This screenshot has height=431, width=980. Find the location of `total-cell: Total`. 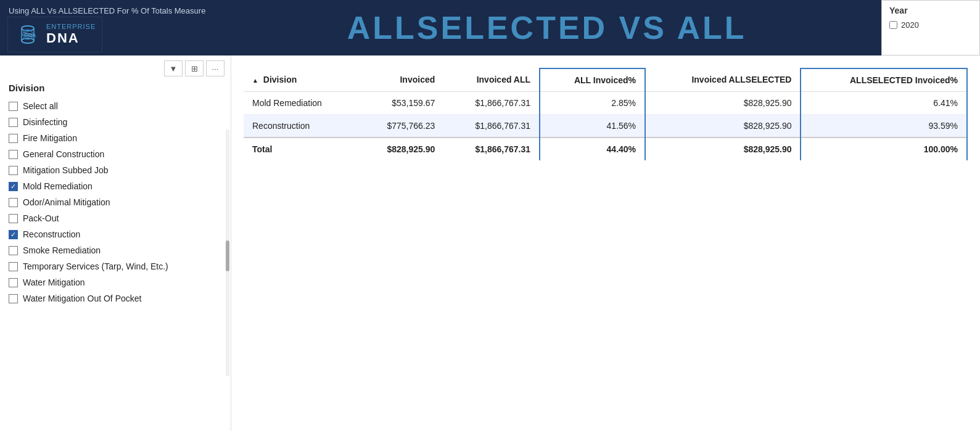

total-cell: Total is located at coordinates (301, 149).